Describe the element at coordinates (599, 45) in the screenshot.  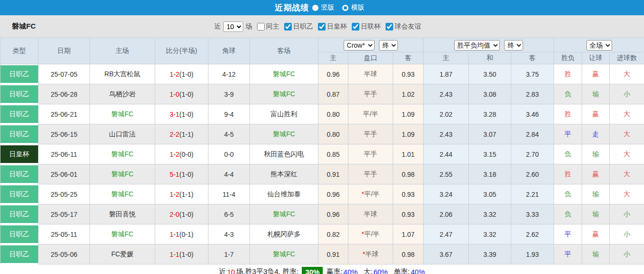
I see `fulltime-select: 全场` at that location.